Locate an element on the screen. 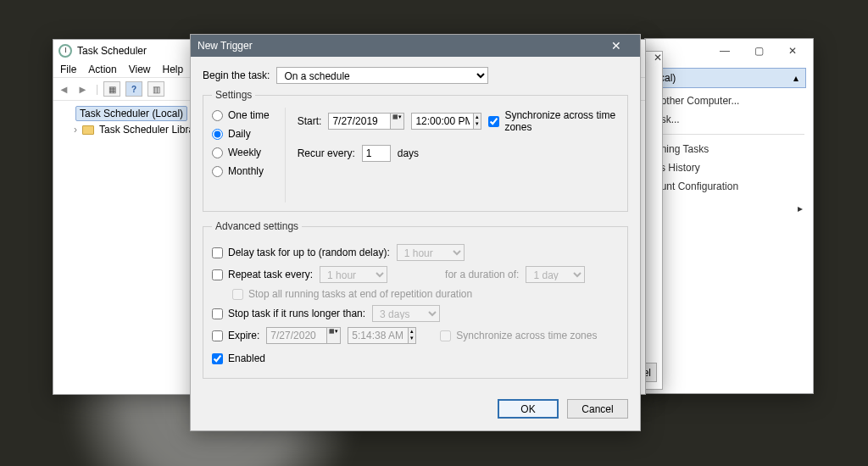 The height and width of the screenshot is (466, 868). action-item: ount Configuration is located at coordinates (729, 186).